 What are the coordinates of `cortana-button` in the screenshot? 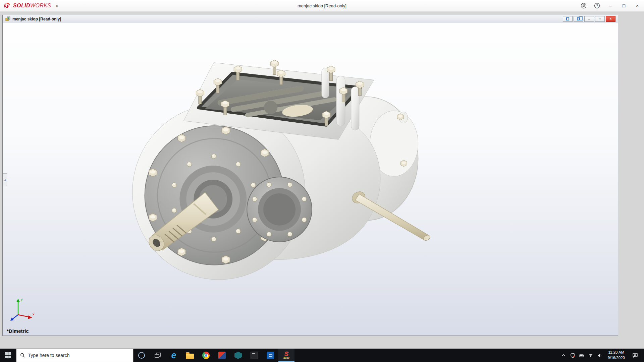 It's located at (142, 355).